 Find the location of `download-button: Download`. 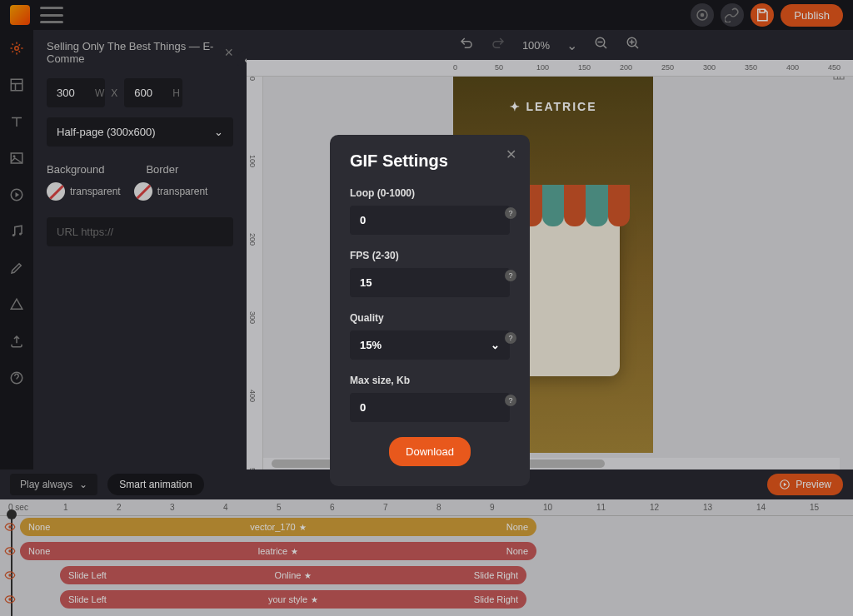

download-button: Download is located at coordinates (430, 451).